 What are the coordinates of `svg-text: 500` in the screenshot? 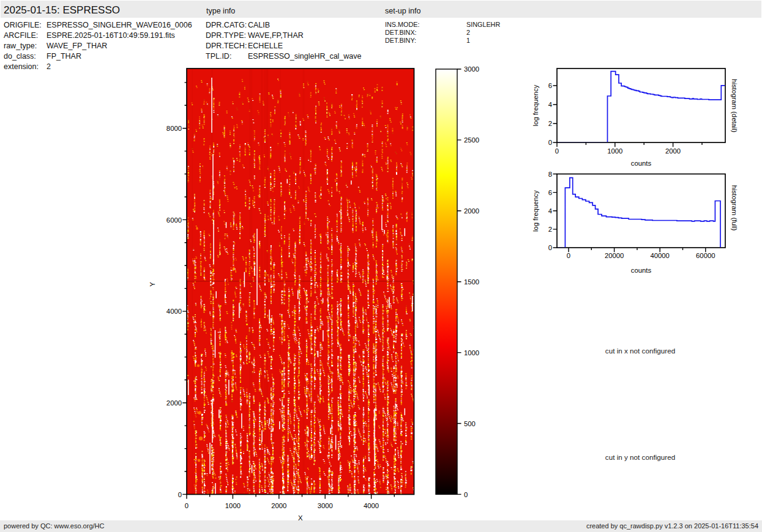 It's located at (470, 424).